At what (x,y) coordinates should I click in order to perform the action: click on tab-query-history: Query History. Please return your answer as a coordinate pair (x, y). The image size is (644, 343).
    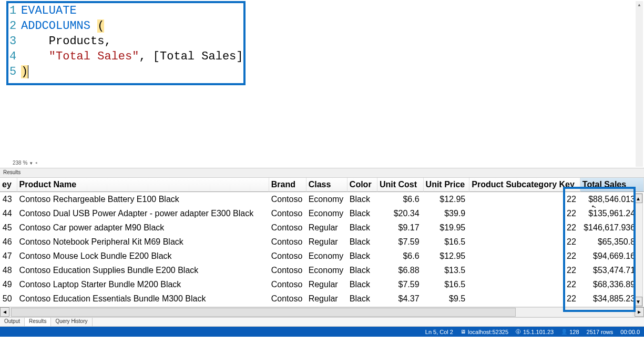
    Looking at the image, I should click on (71, 322).